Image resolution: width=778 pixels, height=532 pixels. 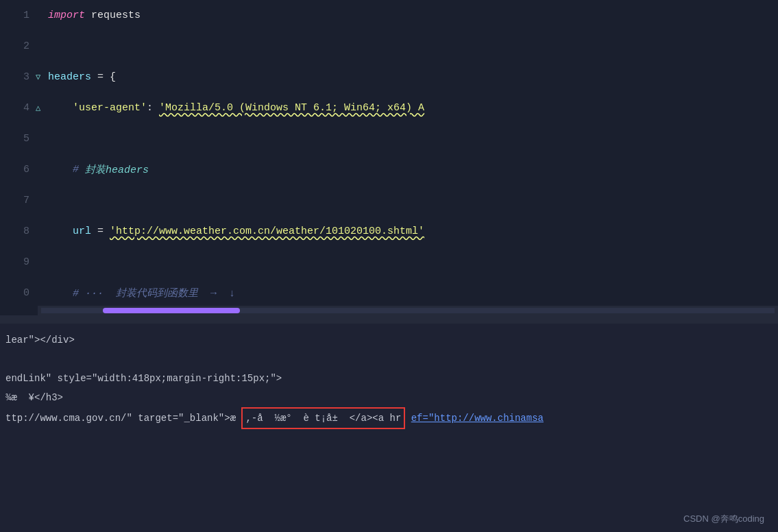 What do you see at coordinates (408, 311) in the screenshot?
I see `editor-horizontal-scrollbar` at bounding box center [408, 311].